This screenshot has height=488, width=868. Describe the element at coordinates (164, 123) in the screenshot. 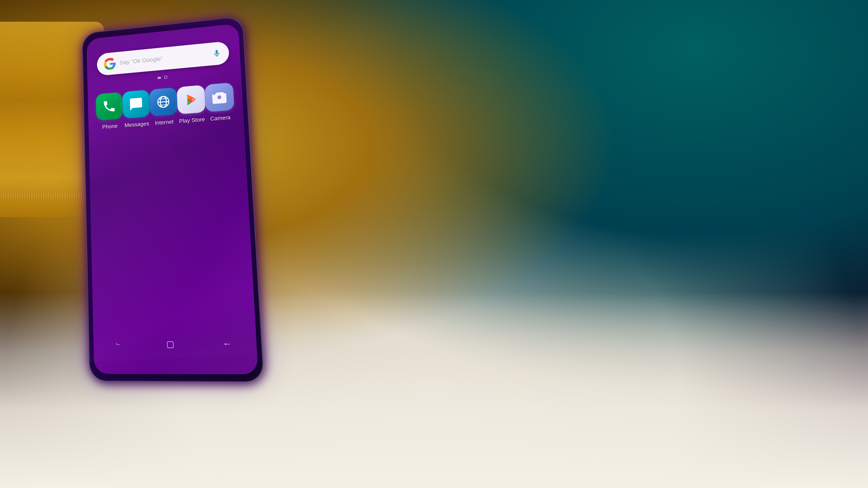

I see `internet-app-label: Internet` at that location.